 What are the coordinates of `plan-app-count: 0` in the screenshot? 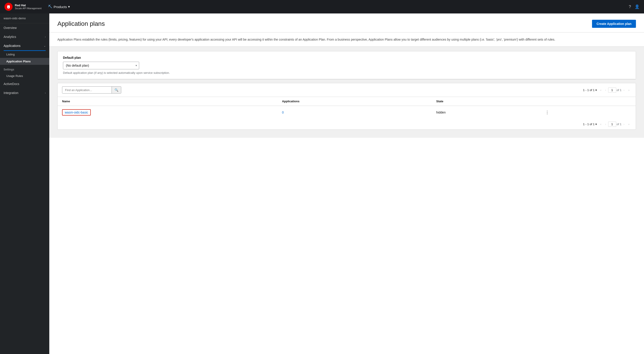 It's located at (283, 112).